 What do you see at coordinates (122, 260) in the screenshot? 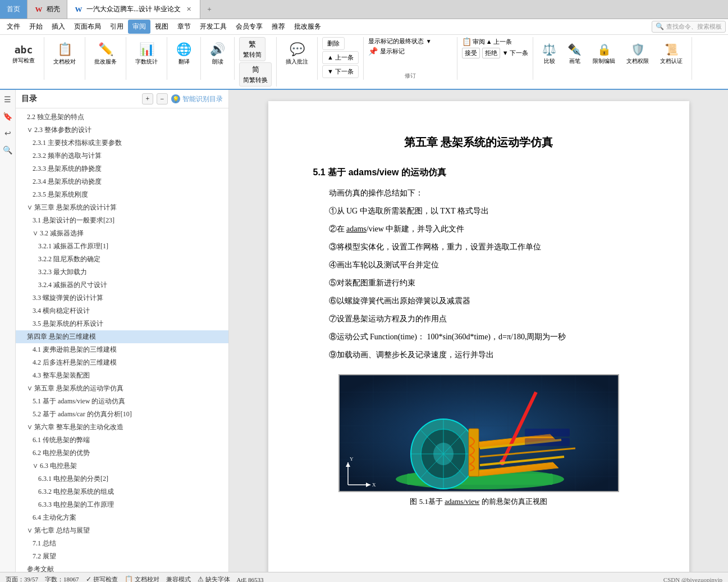
I see `toc-item-3-2-2: 3.2.2 阻尼系数的确定` at bounding box center [122, 260].